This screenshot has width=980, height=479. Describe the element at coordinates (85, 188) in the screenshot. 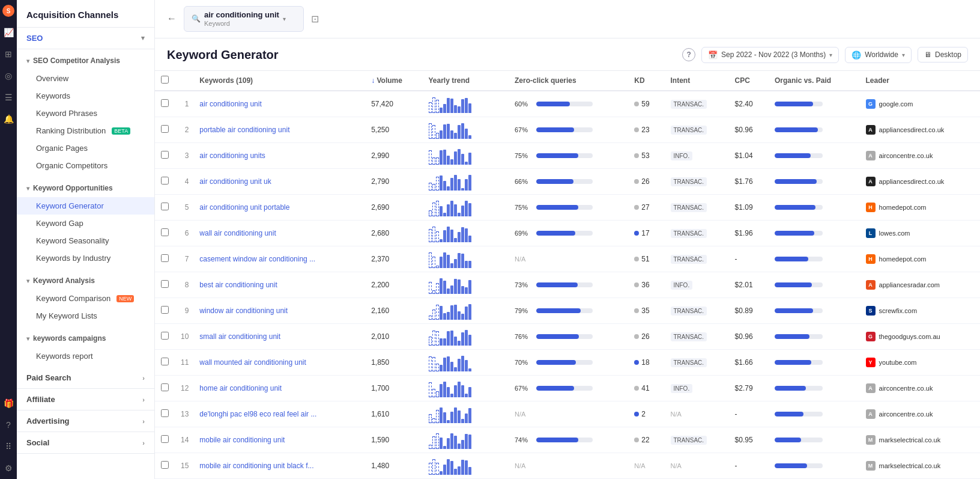

I see `section-header-keyword-opportunities: ▾ Keyword Opportunities` at that location.